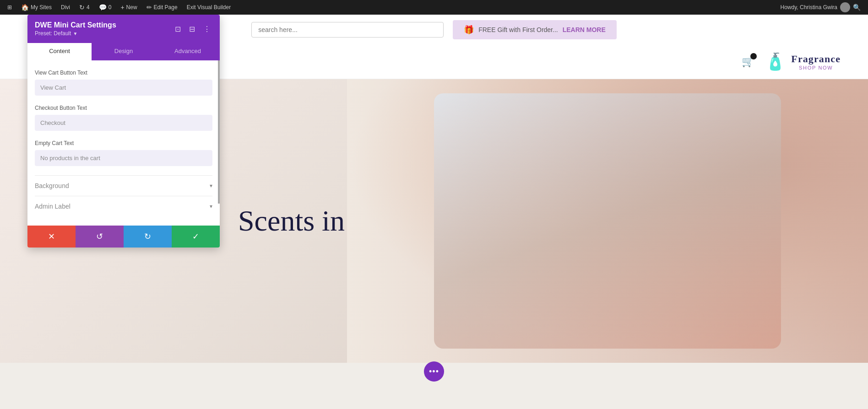 Image resolution: width=868 pixels, height=409 pixels. What do you see at coordinates (37, 7) in the screenshot?
I see `my-sites-menu: 🏠 My Sites` at bounding box center [37, 7].